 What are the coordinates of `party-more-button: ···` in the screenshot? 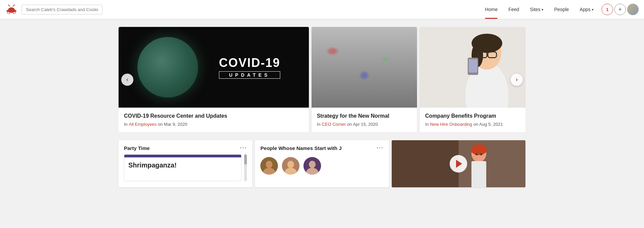 It's located at (243, 148).